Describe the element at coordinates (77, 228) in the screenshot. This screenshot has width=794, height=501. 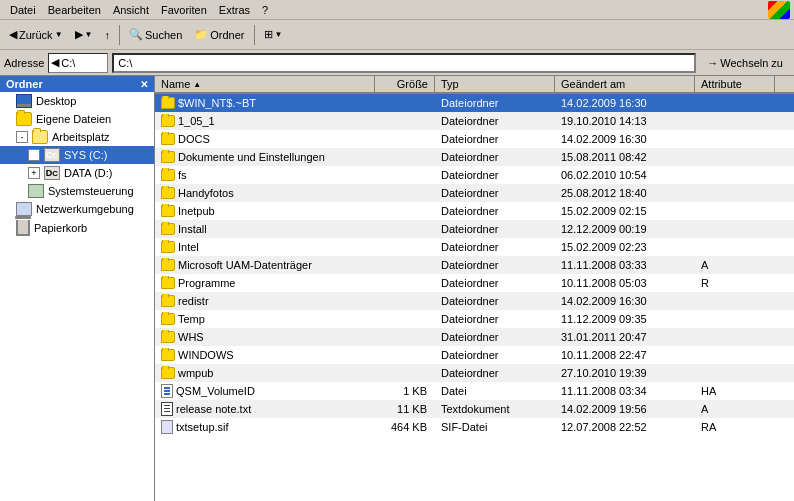
I see `sidebar-item-papierkorb: Papierkorb` at that location.